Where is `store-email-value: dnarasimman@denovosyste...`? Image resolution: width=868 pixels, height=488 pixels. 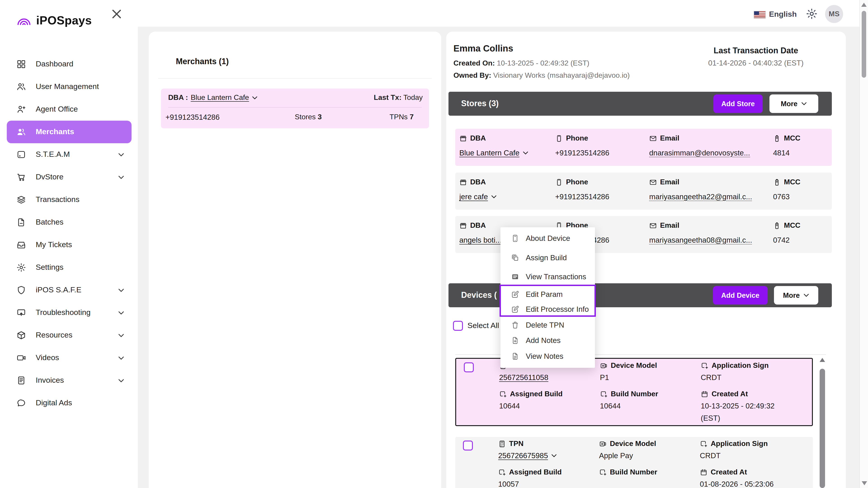
store-email-value: dnarasimman@denovosyste... is located at coordinates (700, 153).